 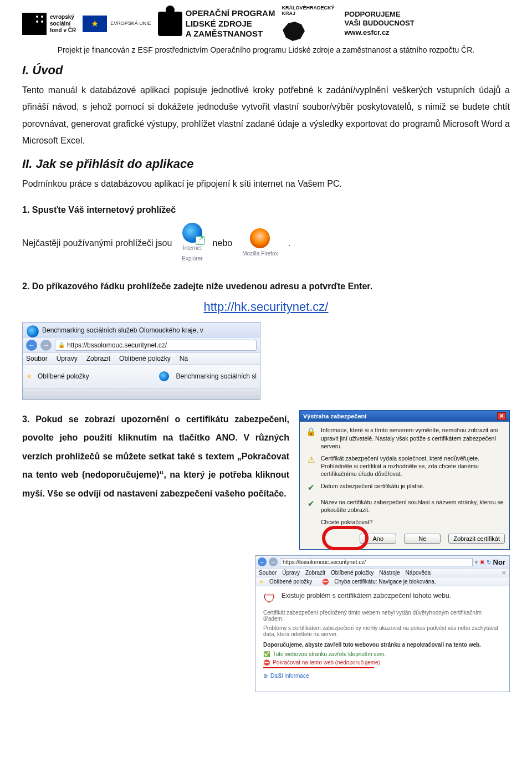 I want to click on support-lines: PODPORUJEME VAŠI BUDOUCNOST, so click(x=379, y=19).